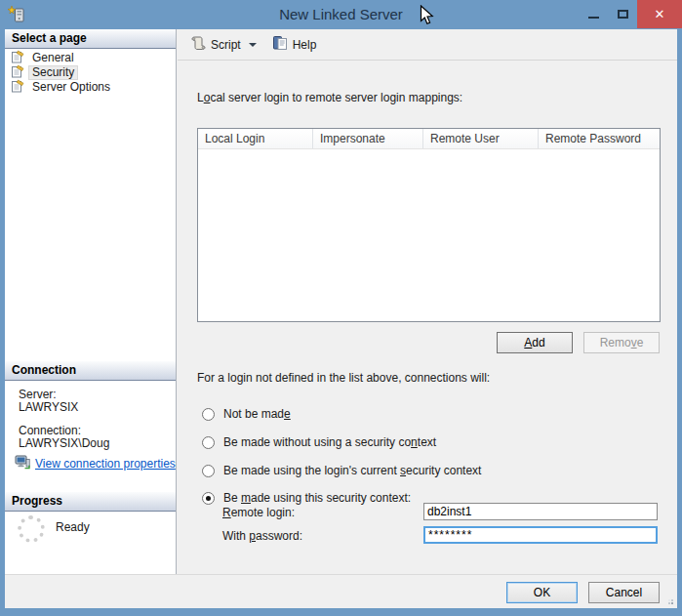  Describe the element at coordinates (253, 45) in the screenshot. I see `chevron-down-icon` at that location.